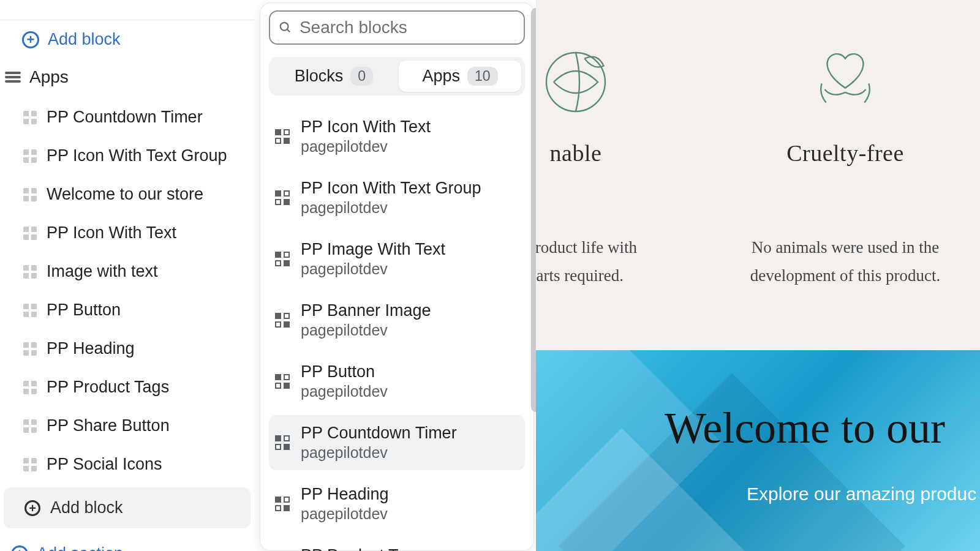  Describe the element at coordinates (127, 349) in the screenshot. I see `sidebar-item: PP Heading` at that location.